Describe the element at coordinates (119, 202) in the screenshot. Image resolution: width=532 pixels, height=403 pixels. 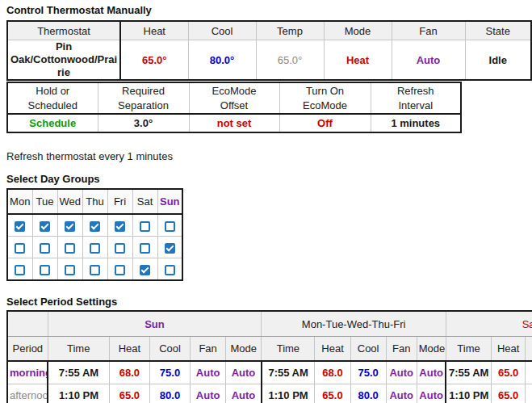
I see `day-header-fri: Fri` at that location.